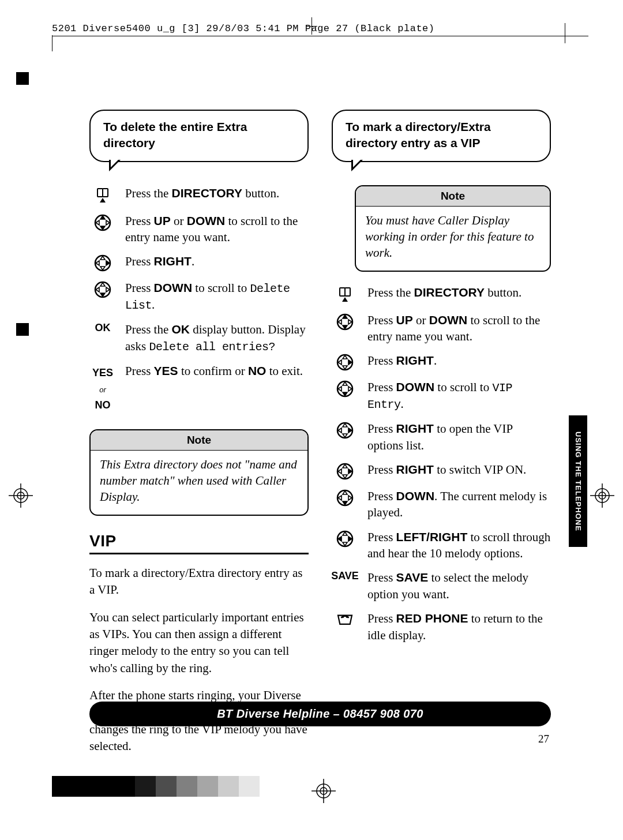 This screenshot has width=623, height=840. What do you see at coordinates (578, 481) in the screenshot?
I see `section-tab-label: USING THE TELEPHONE` at bounding box center [578, 481].